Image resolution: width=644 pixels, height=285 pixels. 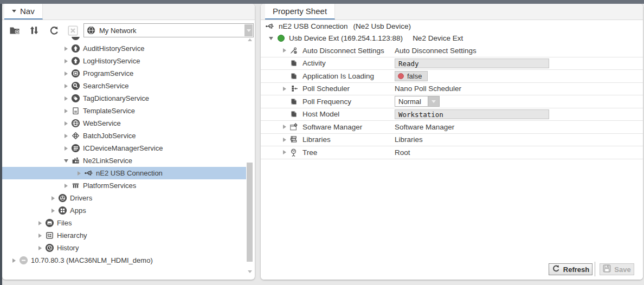 I want to click on property-root-title: nE2 USB Connection, so click(x=313, y=26).